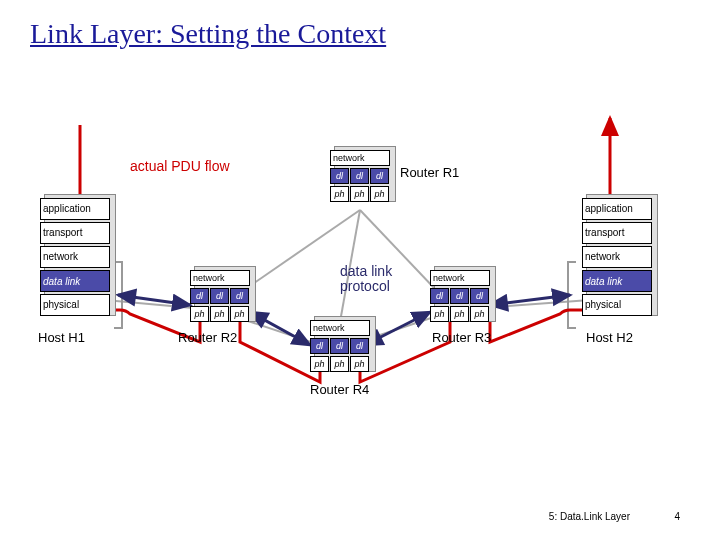 The width and height of the screenshot is (720, 540). I want to click on label-router-r3: Router R3, so click(462, 338).